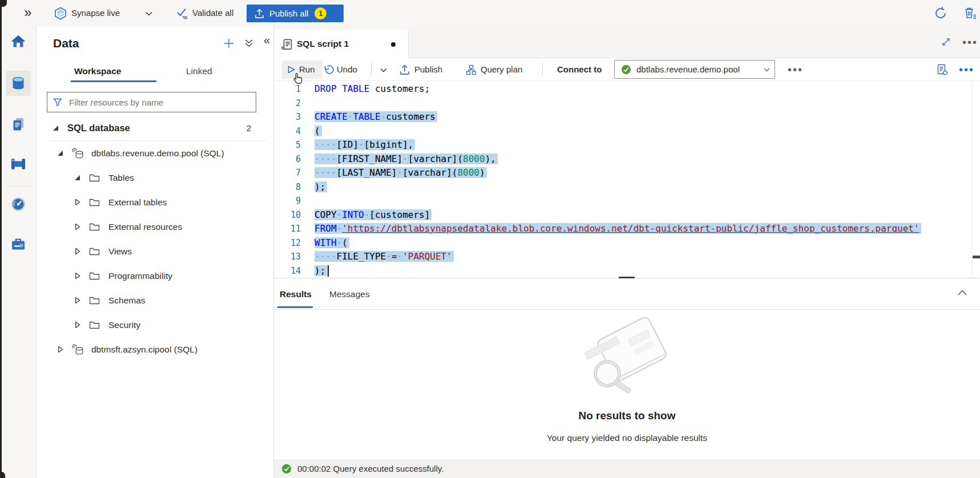 This screenshot has height=478, width=980. What do you see at coordinates (471, 70) in the screenshot?
I see `query-plan-icon` at bounding box center [471, 70].